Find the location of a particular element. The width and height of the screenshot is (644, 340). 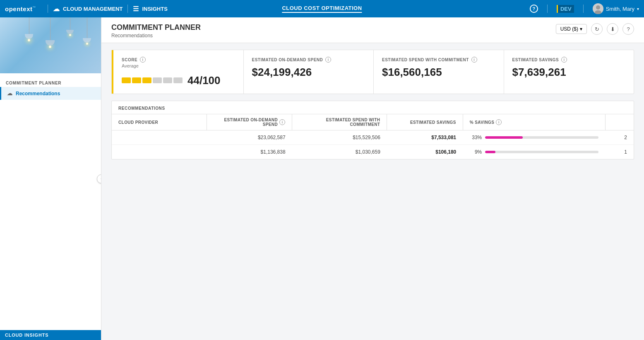

page-header-right: USD ($) ▾ ↻ ⬇ ? is located at coordinates (595, 29).